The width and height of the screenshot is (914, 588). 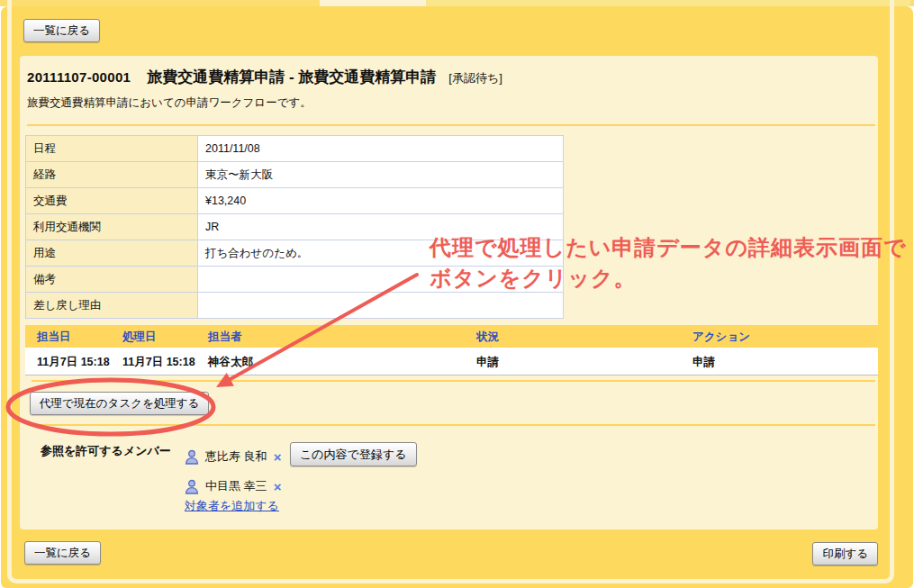 What do you see at coordinates (232, 486) in the screenshot?
I see `member-item: 中目黒 幸三 ×` at bounding box center [232, 486].